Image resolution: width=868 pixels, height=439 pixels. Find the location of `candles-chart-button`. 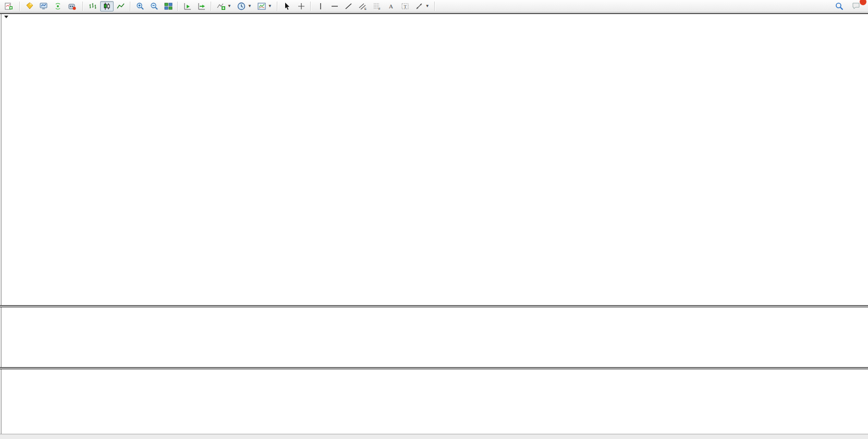

candles-chart-button is located at coordinates (107, 6).